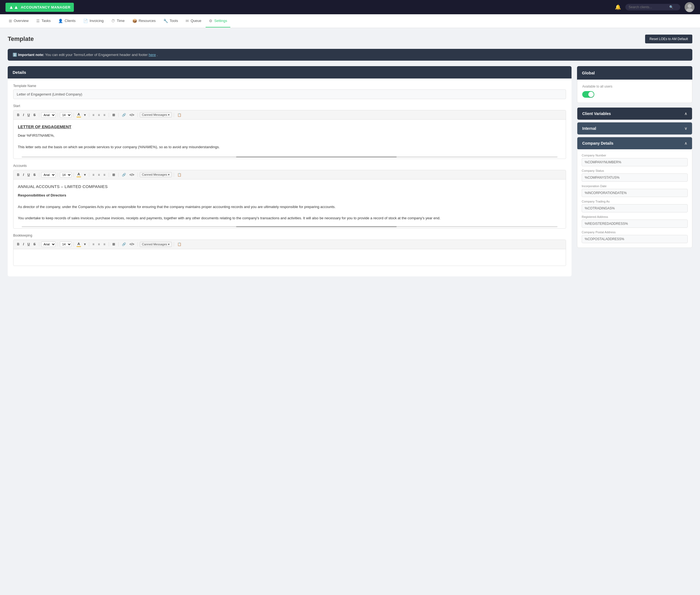  I want to click on accounts-canned-button: Canned Messages ▾, so click(156, 175).